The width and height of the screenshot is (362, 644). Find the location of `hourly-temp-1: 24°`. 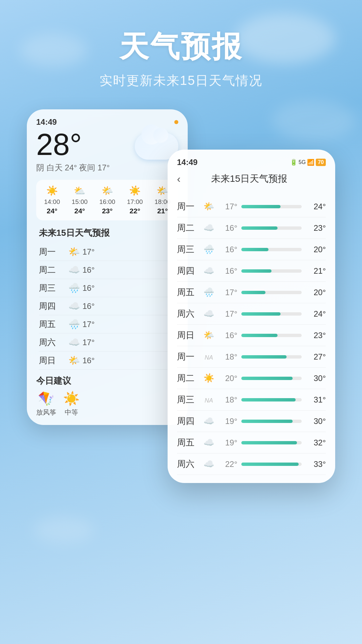

hourly-temp-1: 24° is located at coordinates (79, 211).